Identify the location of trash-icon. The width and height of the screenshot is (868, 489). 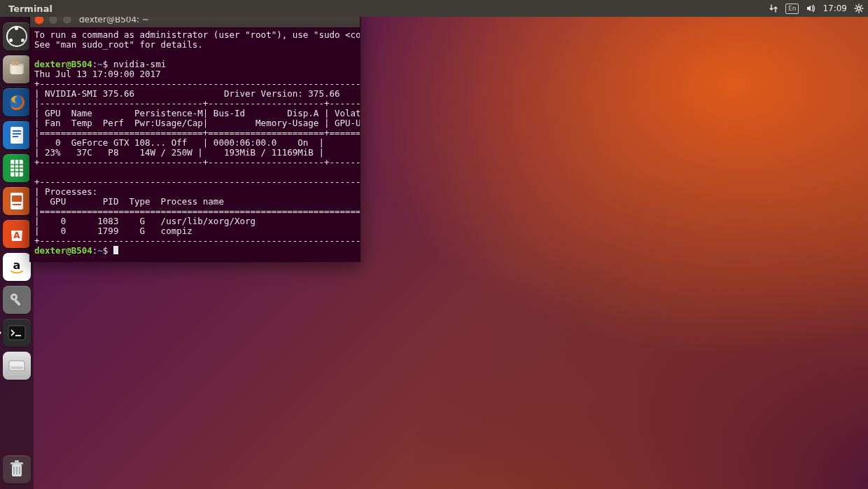
(17, 469).